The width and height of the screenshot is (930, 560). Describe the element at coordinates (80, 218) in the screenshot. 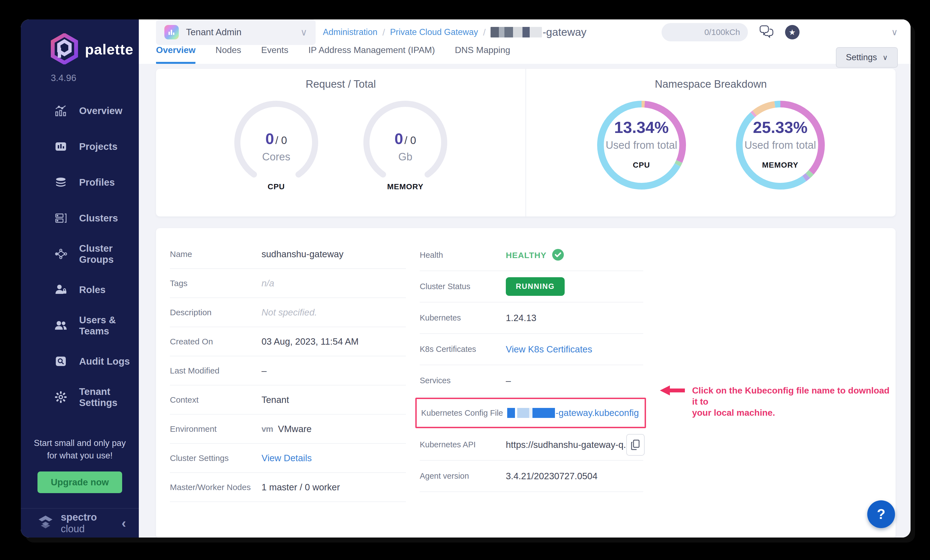

I see `sidebar-item-clusters: Clusters` at that location.